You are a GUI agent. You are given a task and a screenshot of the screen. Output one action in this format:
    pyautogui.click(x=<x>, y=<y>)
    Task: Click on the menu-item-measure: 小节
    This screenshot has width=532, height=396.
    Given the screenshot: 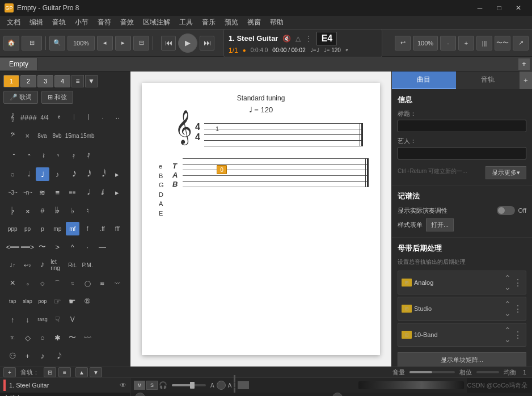 What is the action you would take?
    pyautogui.click(x=82, y=23)
    